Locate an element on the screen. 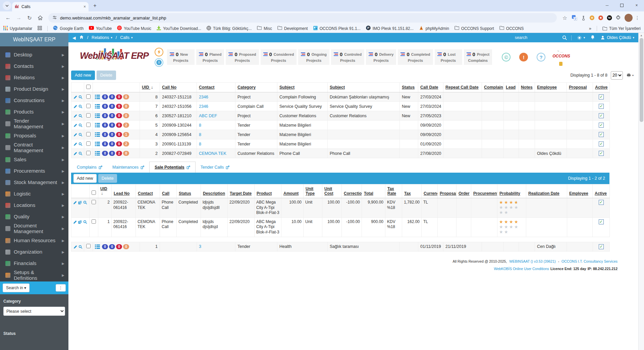  extensions-puzzle-icon is located at coordinates (618, 18).